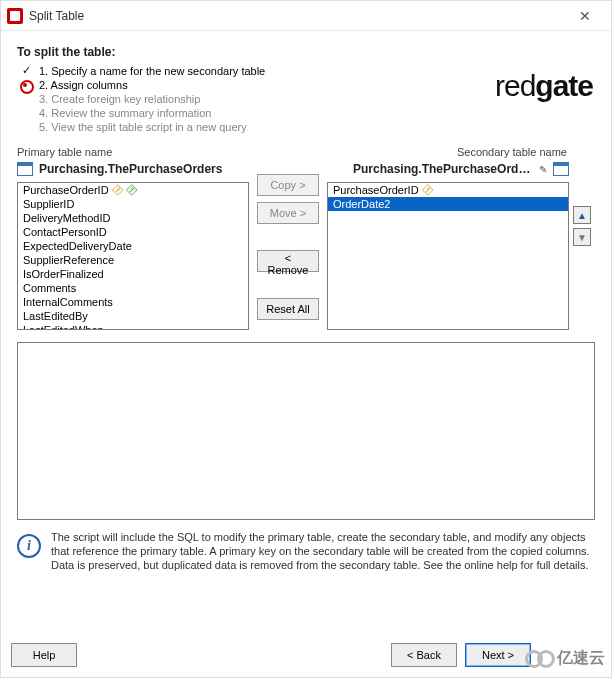 This screenshot has width=612, height=678. What do you see at coordinates (448, 204) in the screenshot?
I see `list-item: OrderDate2` at bounding box center [448, 204].